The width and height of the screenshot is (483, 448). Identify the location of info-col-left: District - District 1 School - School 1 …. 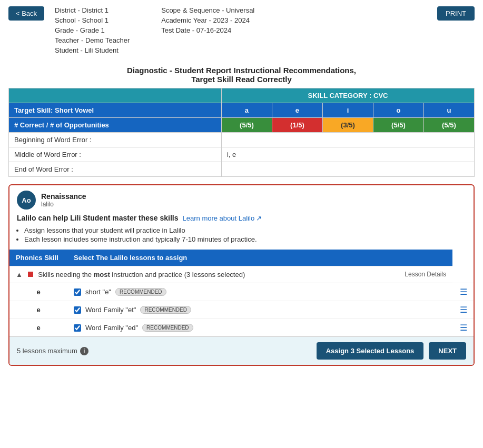
(92, 31).